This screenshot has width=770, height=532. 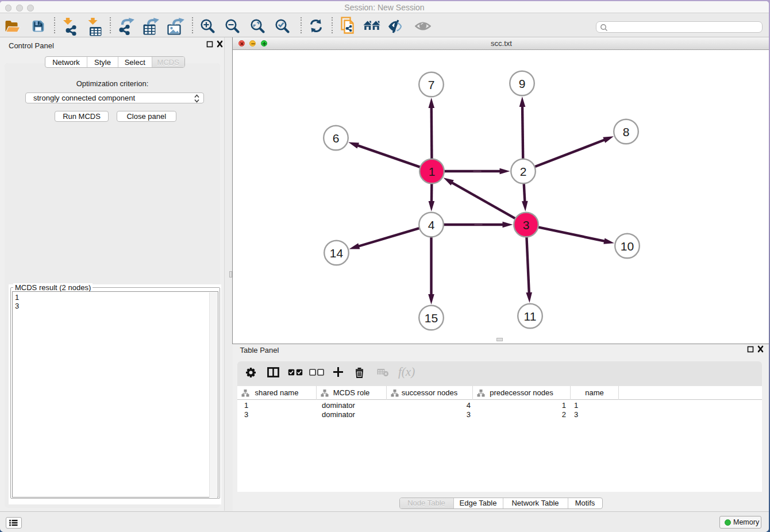 I want to click on svg-text: 1, so click(x=432, y=171).